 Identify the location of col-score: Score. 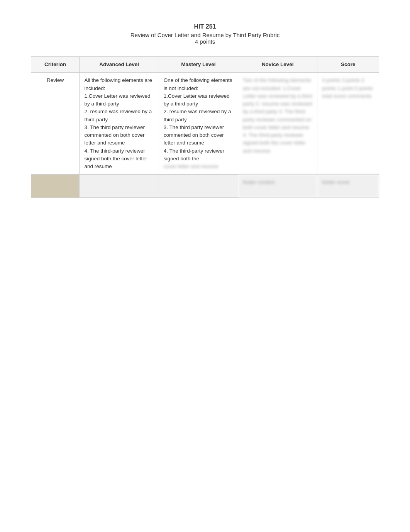
(348, 65).